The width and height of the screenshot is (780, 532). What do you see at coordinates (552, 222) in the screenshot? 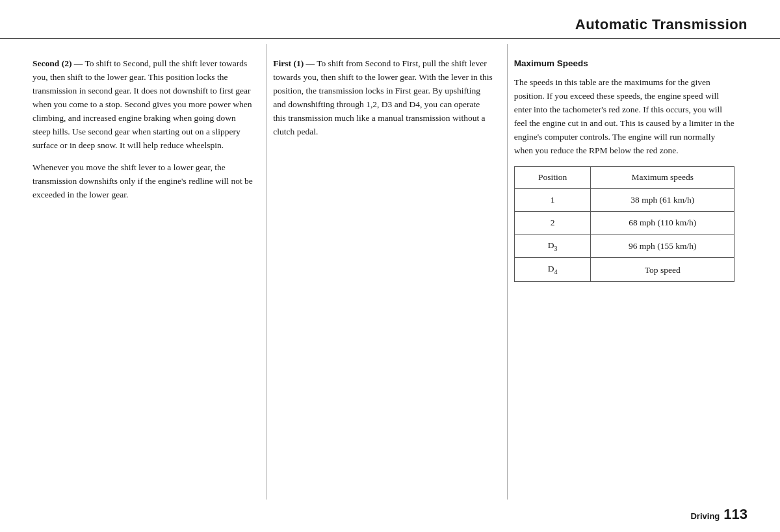
I see `position-cell: 2` at bounding box center [552, 222].